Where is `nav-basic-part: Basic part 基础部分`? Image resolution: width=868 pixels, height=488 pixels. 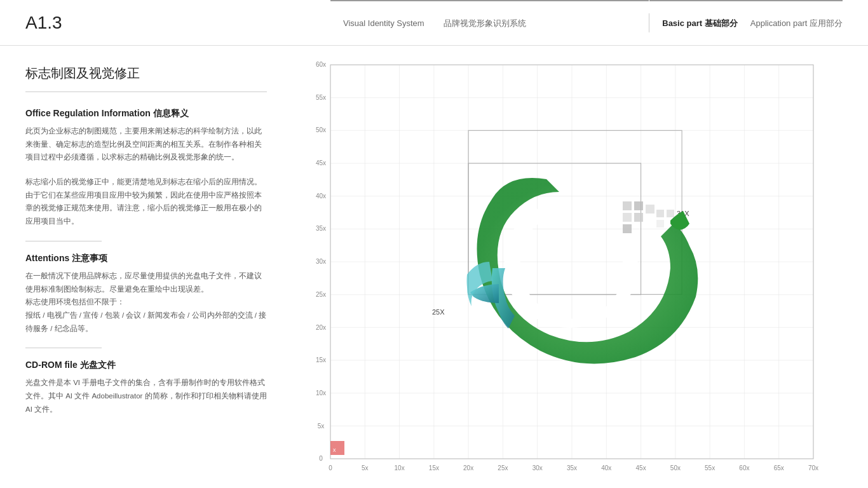 nav-basic-part: Basic part 基础部分 is located at coordinates (700, 24).